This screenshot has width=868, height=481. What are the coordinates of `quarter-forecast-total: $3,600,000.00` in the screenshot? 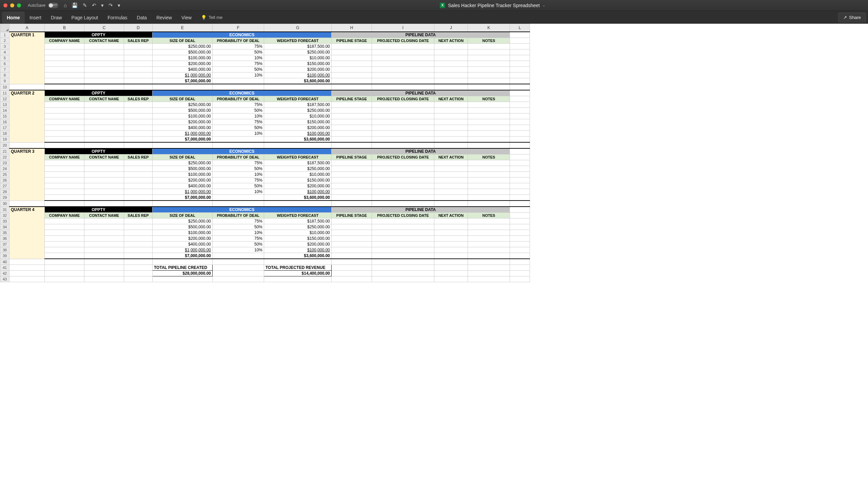 It's located at (298, 81).